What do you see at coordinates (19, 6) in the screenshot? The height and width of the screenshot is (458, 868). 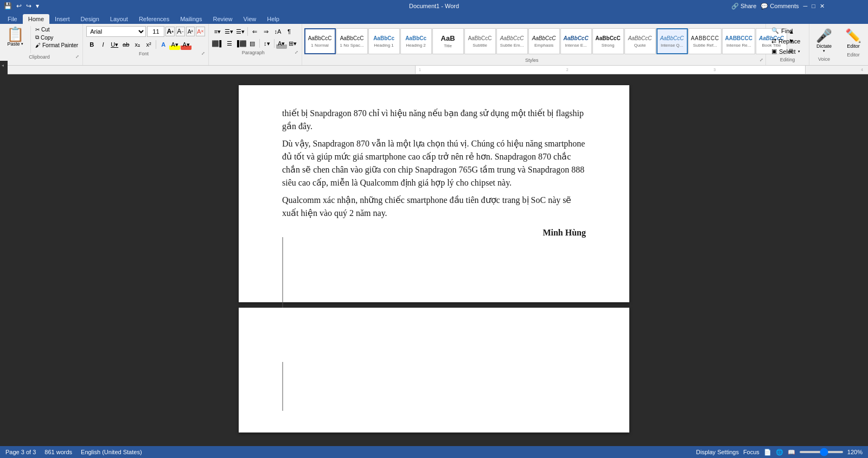 I see `undo-button: ↩` at bounding box center [19, 6].